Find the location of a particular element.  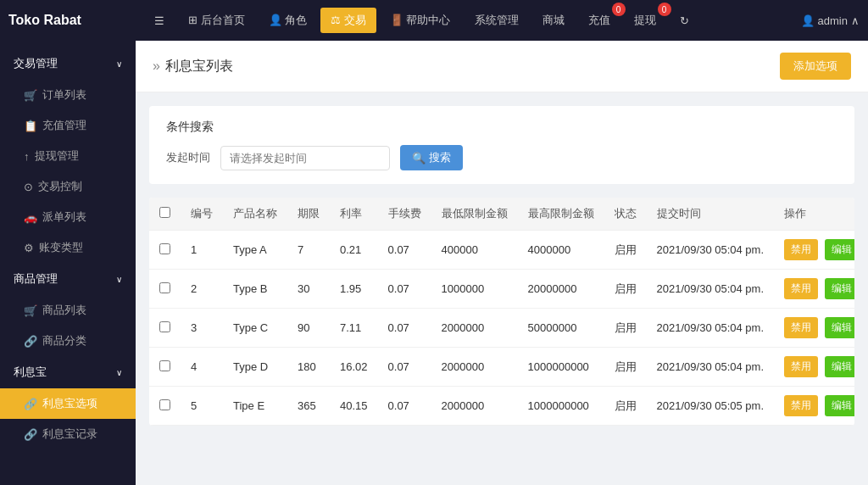

table-row: 4 Type D 180 16.02 0.07 2000000 10000000… is located at coordinates (502, 367).